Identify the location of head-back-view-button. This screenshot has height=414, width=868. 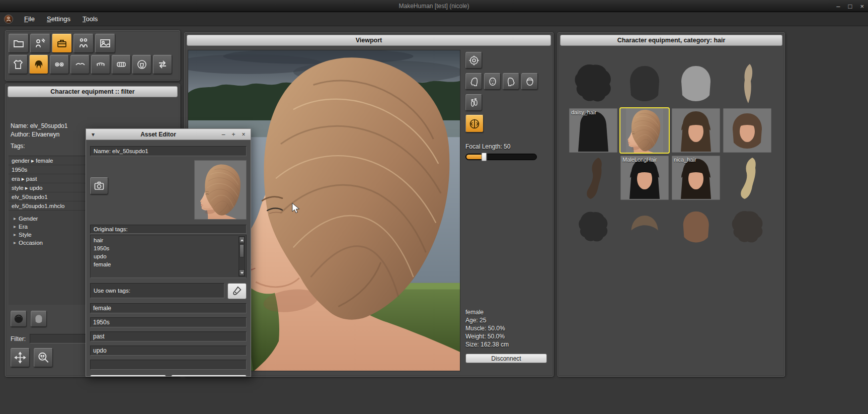
(529, 82).